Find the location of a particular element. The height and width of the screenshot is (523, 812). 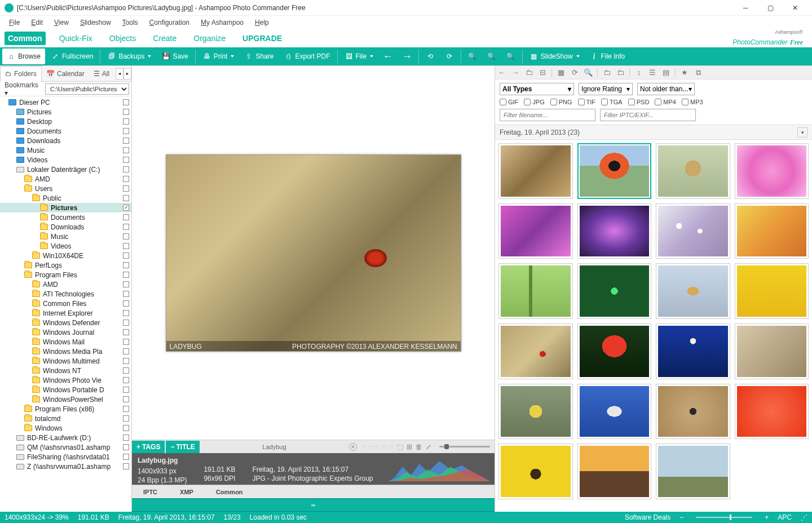

print-button: 🖶Print is located at coordinates (219, 56).